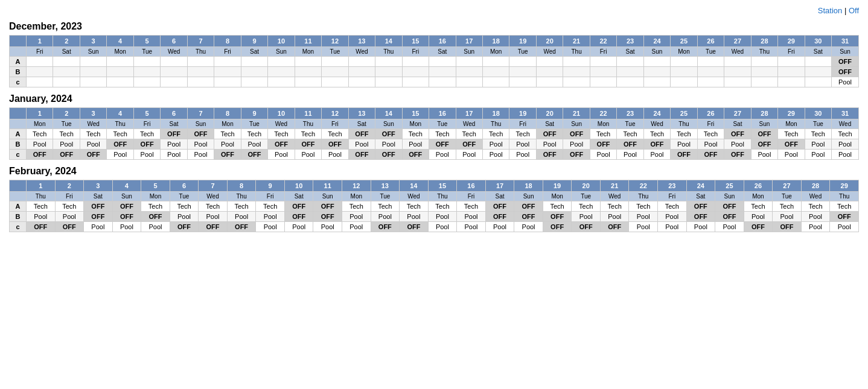 The width and height of the screenshot is (868, 389). Describe the element at coordinates (701, 186) in the screenshot. I see `day-num: 24` at that location.